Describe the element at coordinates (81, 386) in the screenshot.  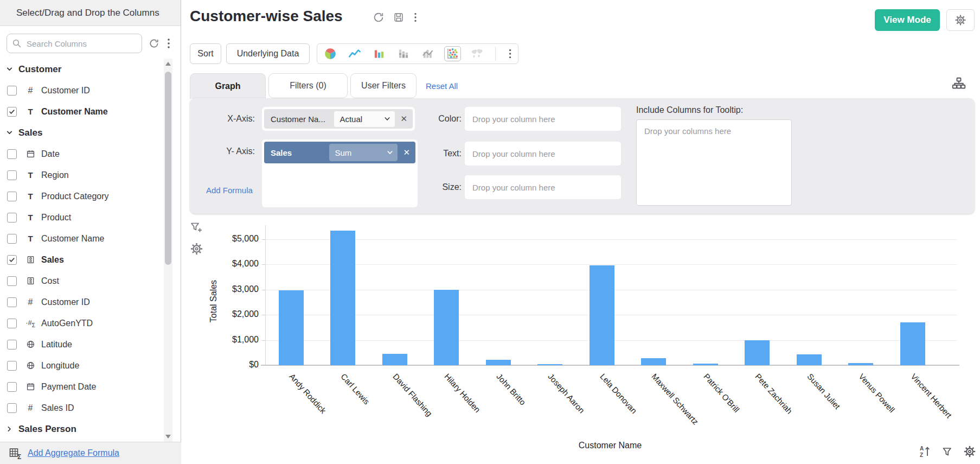
I see `column-item: Payment Date` at that location.